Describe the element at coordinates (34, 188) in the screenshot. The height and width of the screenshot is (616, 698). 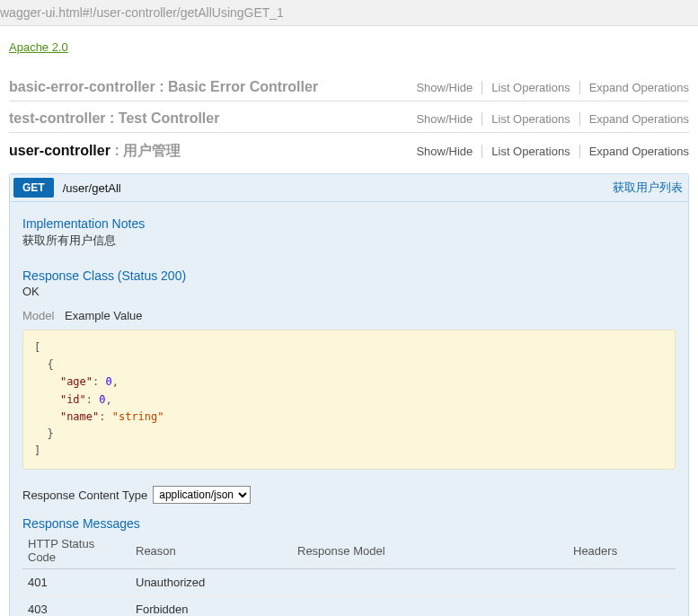
I see `http-method-badge: GET` at that location.